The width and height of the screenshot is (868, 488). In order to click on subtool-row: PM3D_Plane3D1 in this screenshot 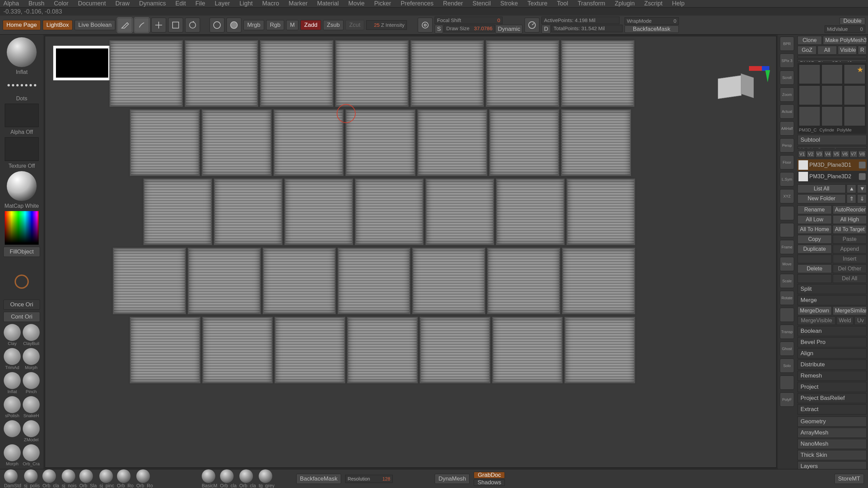, I will do `click(832, 165)`.